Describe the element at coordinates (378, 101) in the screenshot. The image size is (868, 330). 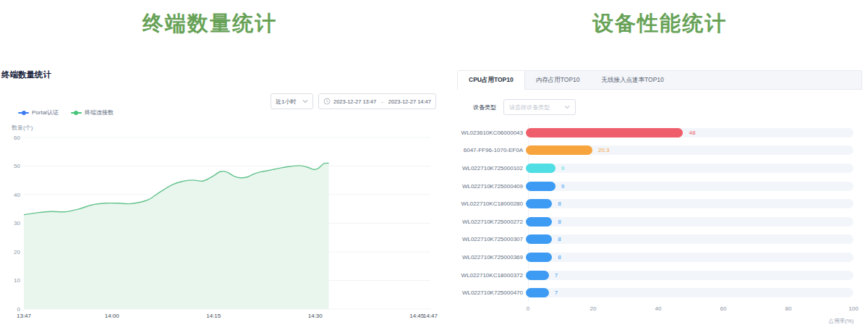
I see `date-range-picker: 2023-12-27 13:47 - 2023-12-27 14:47` at that location.